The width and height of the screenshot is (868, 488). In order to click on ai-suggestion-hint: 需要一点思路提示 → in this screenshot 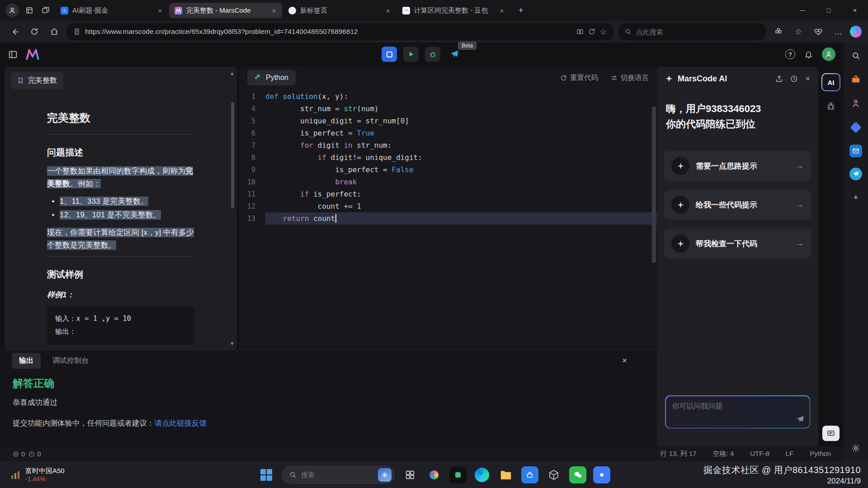, I will do `click(738, 166)`.